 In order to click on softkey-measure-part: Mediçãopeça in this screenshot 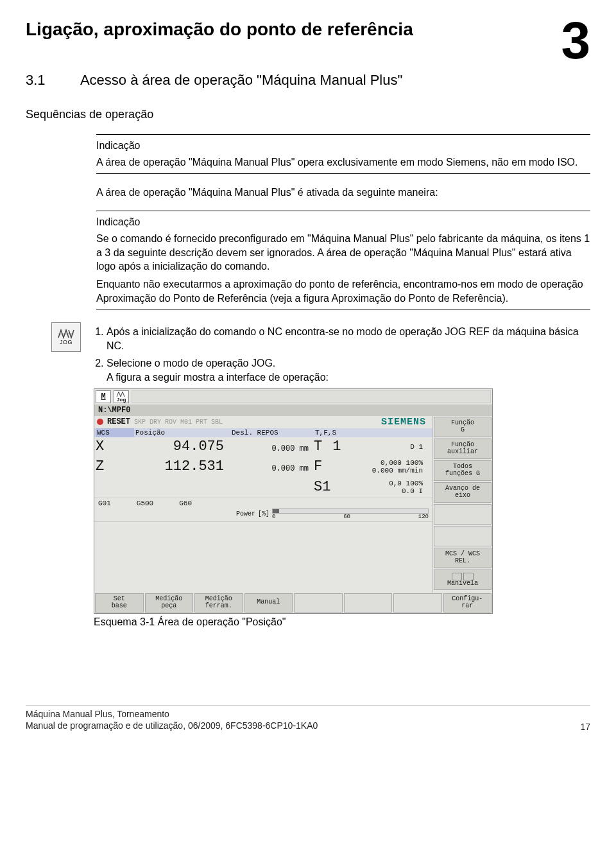, I will do `click(169, 603)`.